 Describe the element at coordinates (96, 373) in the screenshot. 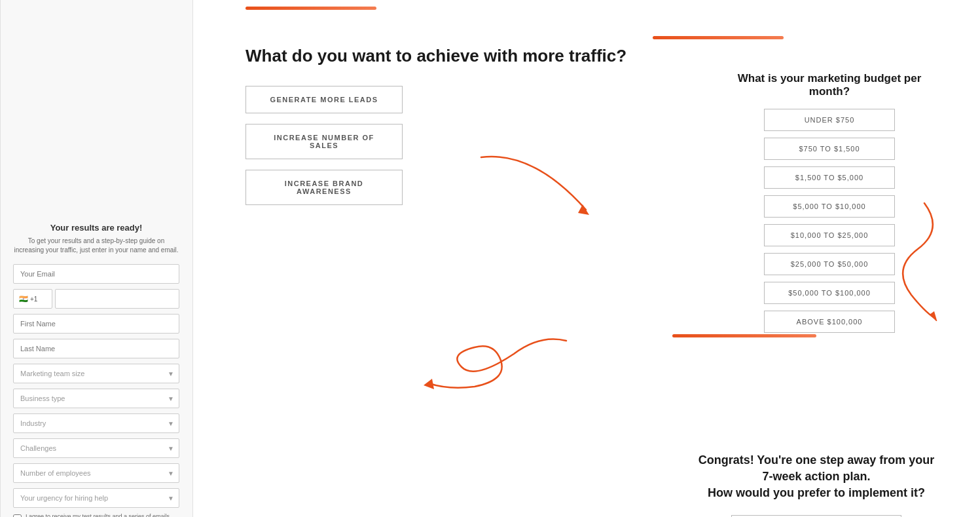

I see `marketing-team-size-select: Marketing team size` at that location.